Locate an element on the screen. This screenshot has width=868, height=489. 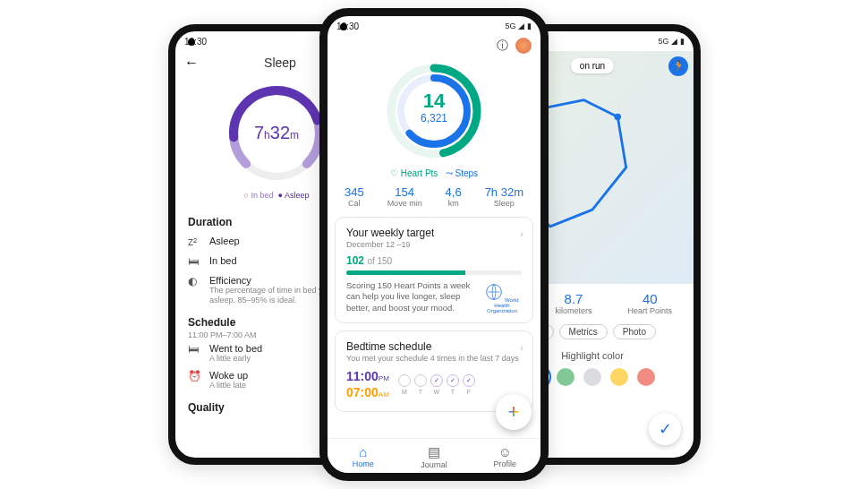
daily-stats: 345Cal 154Move min 4,6km 7h 32mSleep is located at coordinates (434, 197).